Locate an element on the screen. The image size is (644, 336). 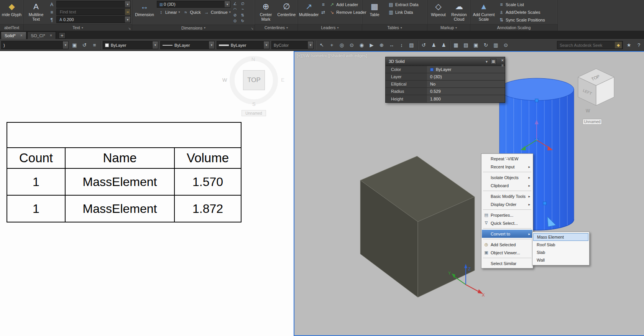
remove-leader-button: ↘ Remove Leader is located at coordinates (348, 12).